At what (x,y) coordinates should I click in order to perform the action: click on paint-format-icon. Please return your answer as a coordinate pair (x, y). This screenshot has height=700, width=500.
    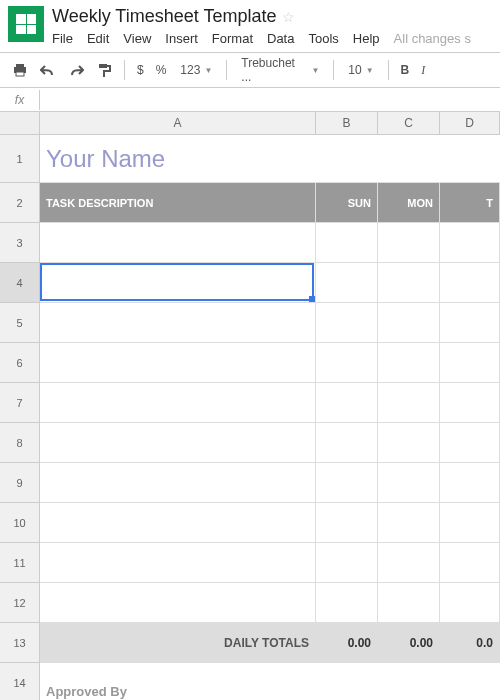
    Looking at the image, I should click on (104, 70).